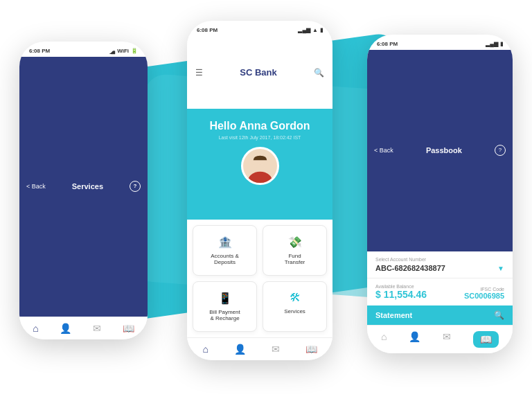 The width and height of the screenshot is (532, 399). What do you see at coordinates (440, 339) in the screenshot?
I see `passbook-bottom-nav: ⌂ 👤 ✉ 📖` at bounding box center [440, 339].